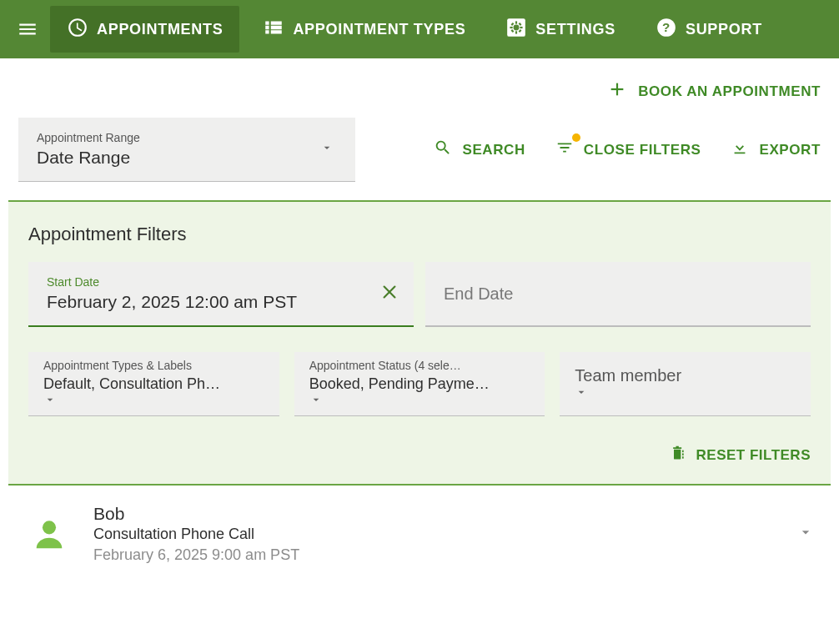 Image resolution: width=839 pixels, height=644 pixels. Describe the element at coordinates (187, 138) in the screenshot. I see `range-label: Appointment Range` at that location.